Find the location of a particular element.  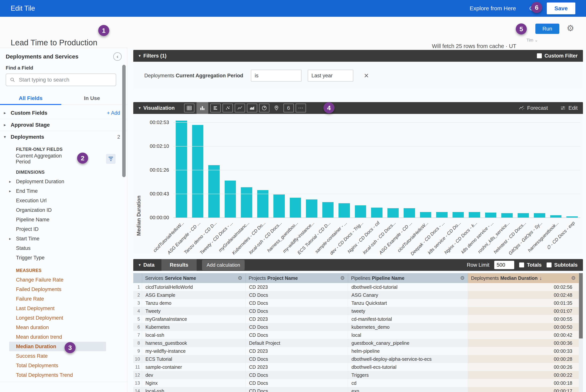

results-tab: Results is located at coordinates (179, 265).